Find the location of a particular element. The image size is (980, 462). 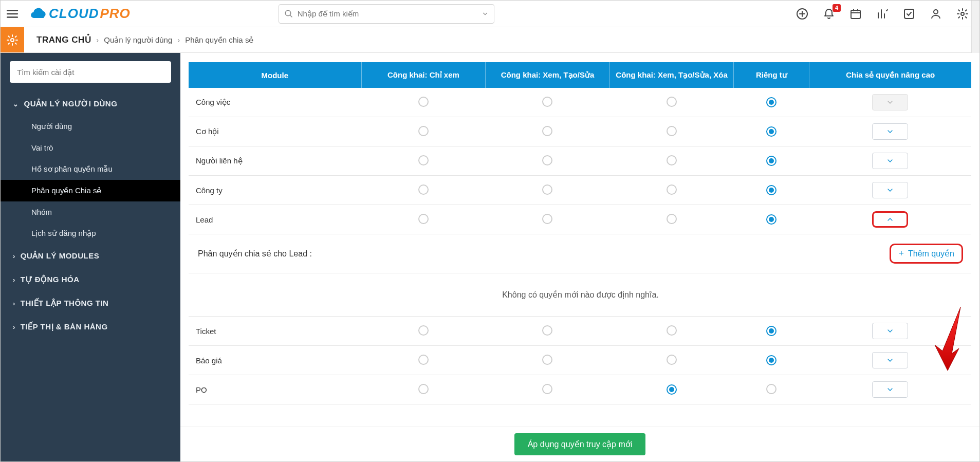

sidebar-group-marketing: › TIẾP THỊ & BÁN HÀNG is located at coordinates (90, 327).